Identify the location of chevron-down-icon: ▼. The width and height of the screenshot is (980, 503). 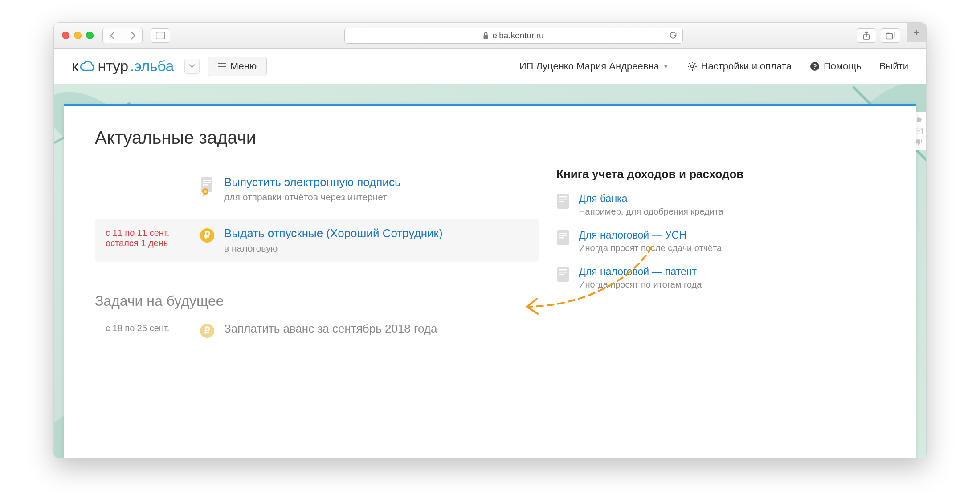
(666, 66).